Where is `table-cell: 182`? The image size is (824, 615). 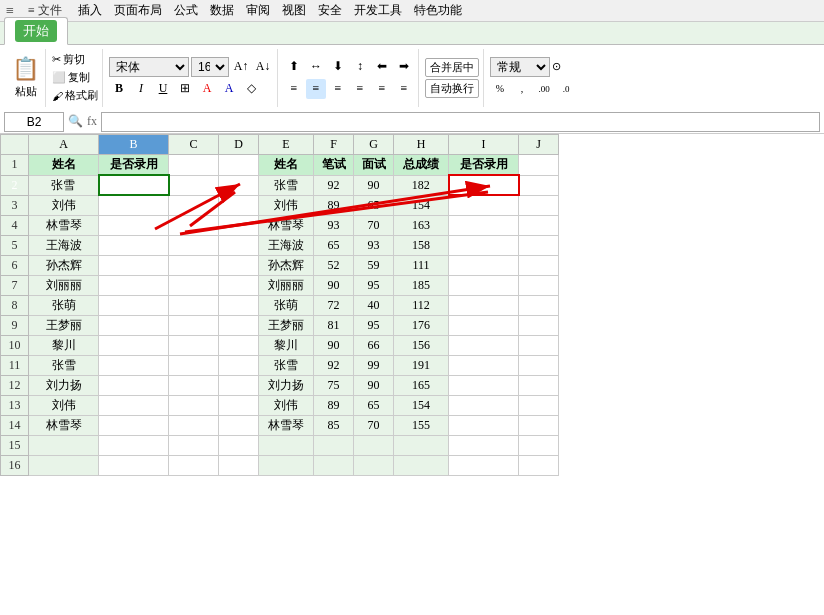 table-cell: 182 is located at coordinates (422, 185).